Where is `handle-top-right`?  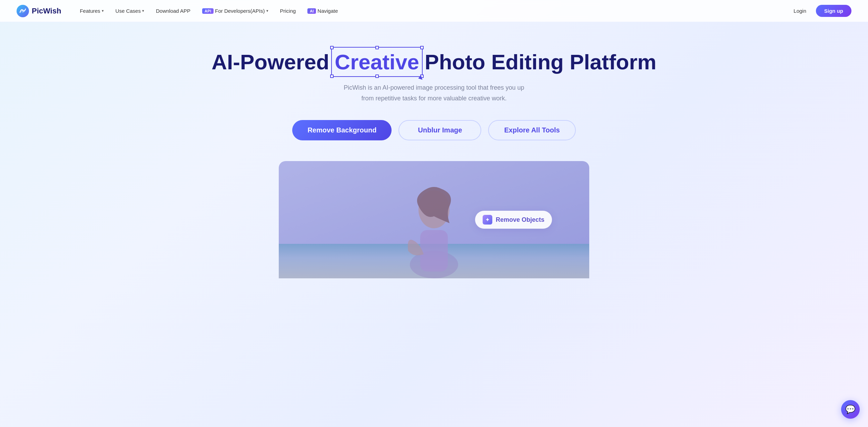 handle-top-right is located at coordinates (422, 48).